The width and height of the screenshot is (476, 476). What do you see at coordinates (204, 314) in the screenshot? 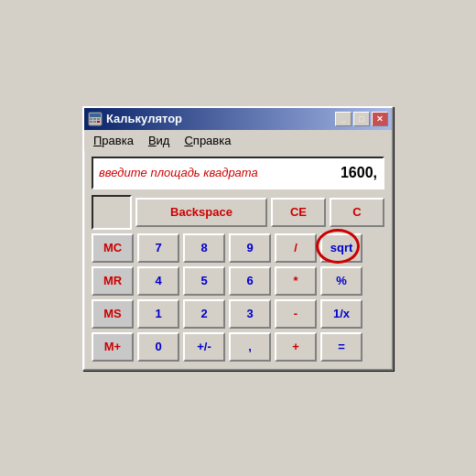
I see `two-button: 2` at bounding box center [204, 314].